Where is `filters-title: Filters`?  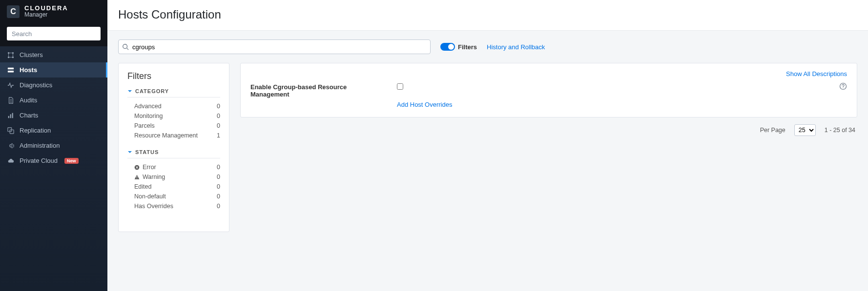
filters-title: Filters is located at coordinates (174, 76).